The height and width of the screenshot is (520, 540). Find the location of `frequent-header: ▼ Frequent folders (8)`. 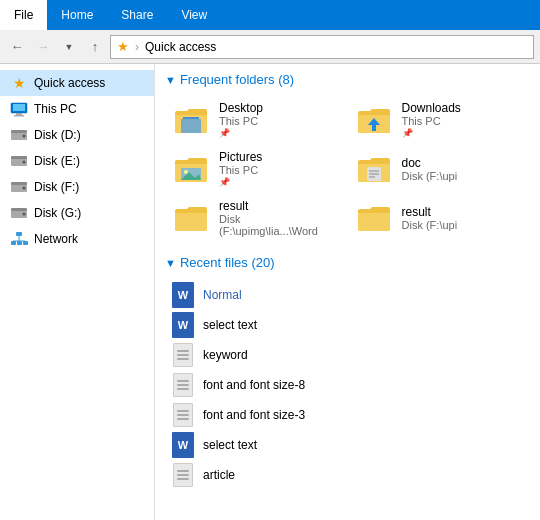

frequent-header: ▼ Frequent folders (8) is located at coordinates (348, 80).